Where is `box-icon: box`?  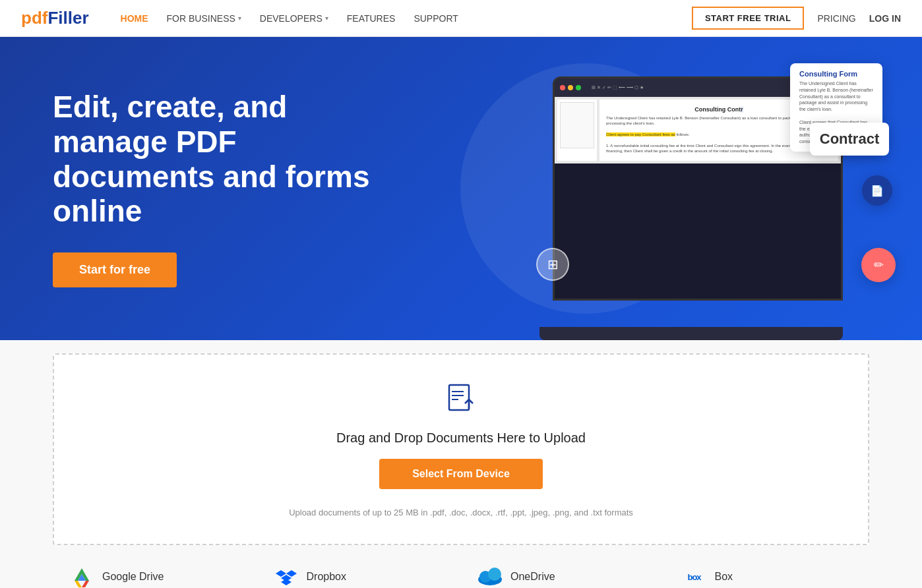 box-icon: box is located at coordinates (694, 576).